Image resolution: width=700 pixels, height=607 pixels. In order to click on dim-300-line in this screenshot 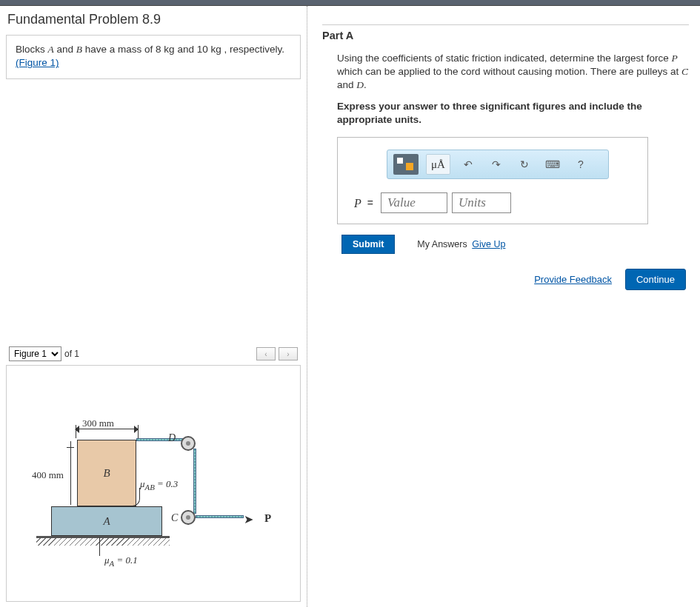, I will do `click(107, 429)`.